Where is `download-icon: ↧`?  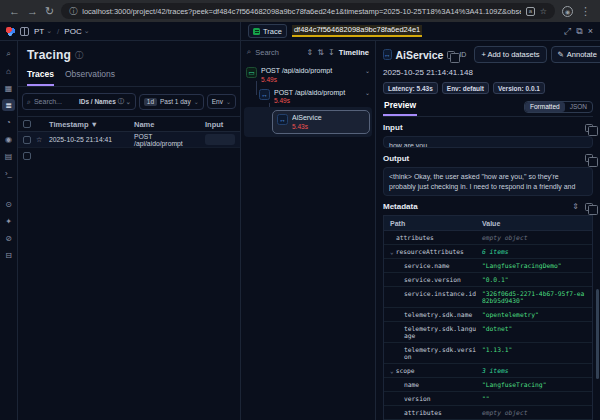 download-icon: ↧ is located at coordinates (332, 52).